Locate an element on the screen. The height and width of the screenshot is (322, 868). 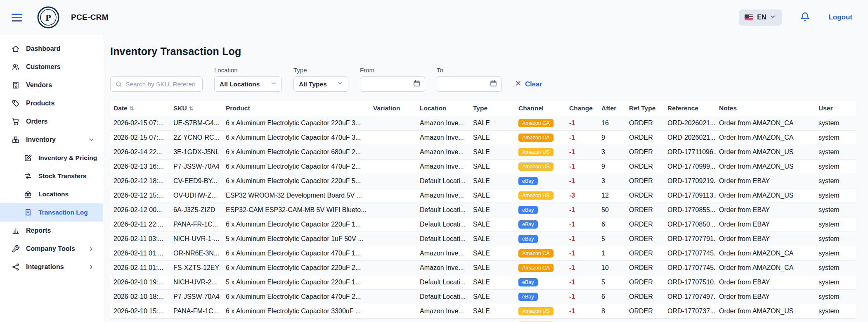
cell-change: -1 is located at coordinates (582, 254).